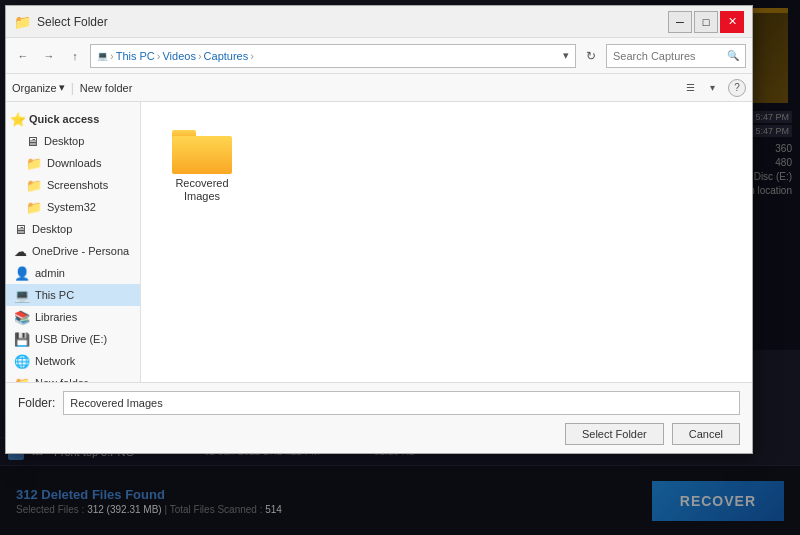 The width and height of the screenshot is (800, 535). I want to click on sidebar-item-desktop2: 🖥 Desktop, so click(73, 229).